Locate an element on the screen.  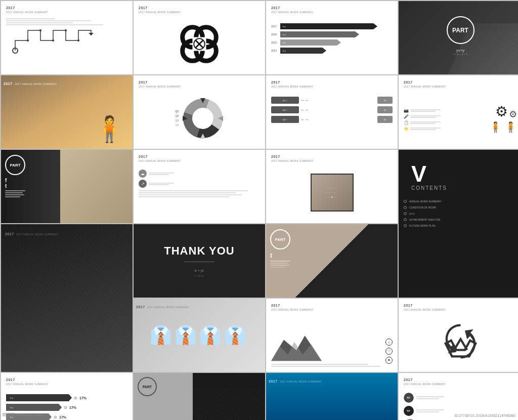
slide-6-subtitle: 2017 ANNUAL WORK SUMMARY is located at coordinates (199, 87).